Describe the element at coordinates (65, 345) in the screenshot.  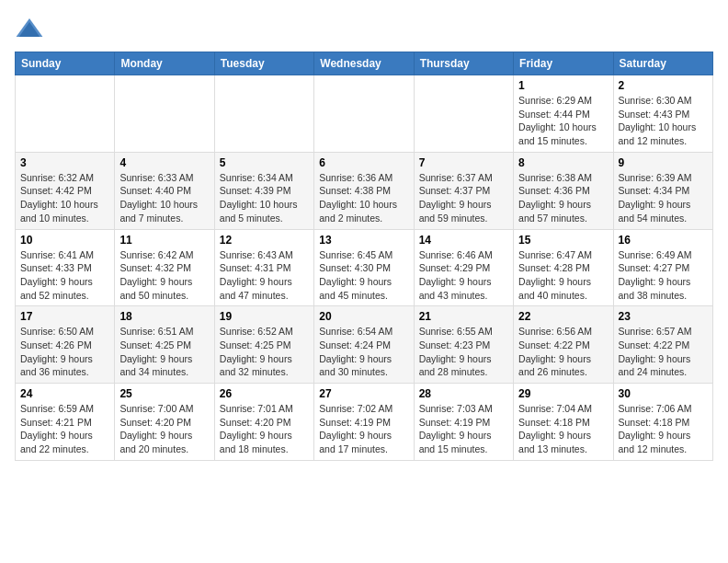
I see `calendar-cell: 17Sunrise: 6:50 AM Sunset: 4:26 PM Dayli…` at that location.